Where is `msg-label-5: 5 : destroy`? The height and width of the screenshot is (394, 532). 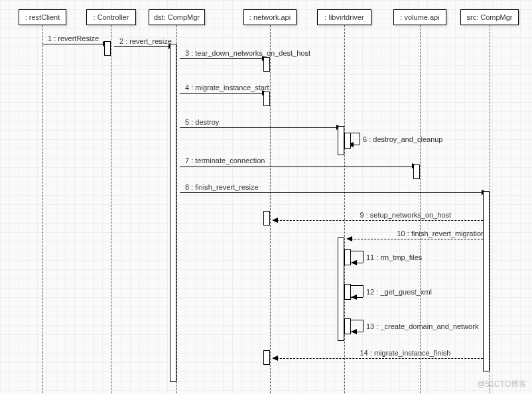
msg-label-5: 5 : destroy is located at coordinates (202, 122).